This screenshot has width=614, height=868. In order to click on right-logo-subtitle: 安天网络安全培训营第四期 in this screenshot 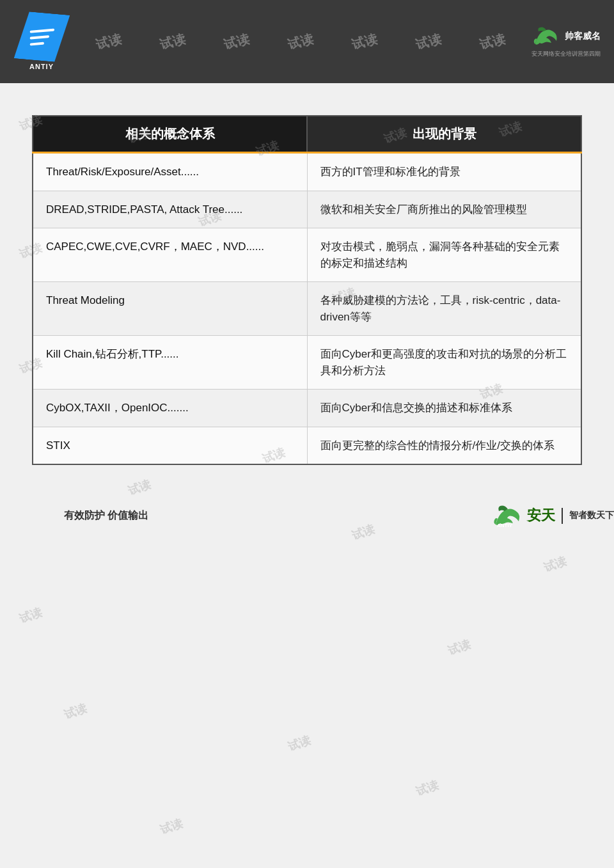, I will do `click(566, 54)`.